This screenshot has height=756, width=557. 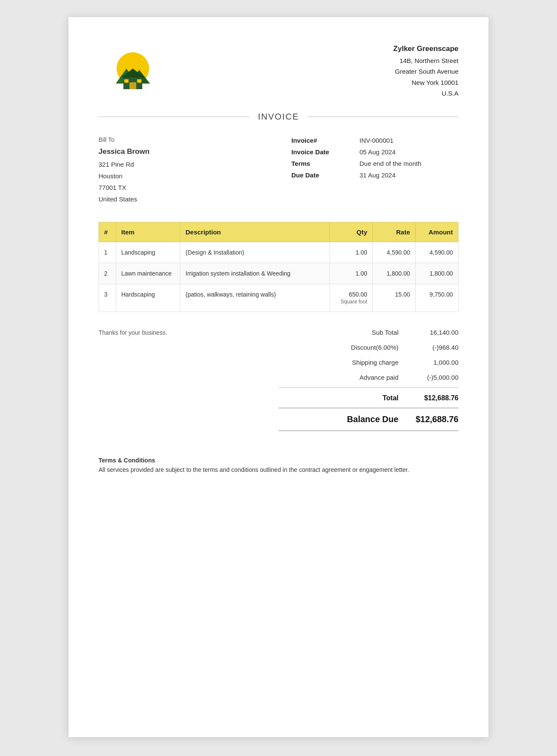 I want to click on row-amount: 1,800.00, so click(x=437, y=273).